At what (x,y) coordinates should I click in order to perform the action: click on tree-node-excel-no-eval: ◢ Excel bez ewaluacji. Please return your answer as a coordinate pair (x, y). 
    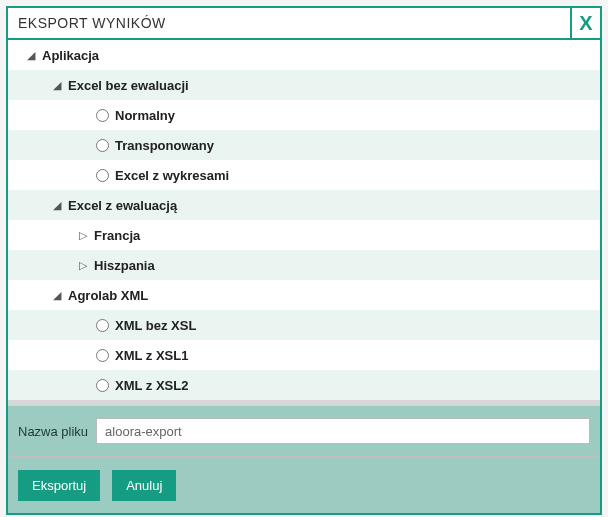
    Looking at the image, I should click on (304, 85).